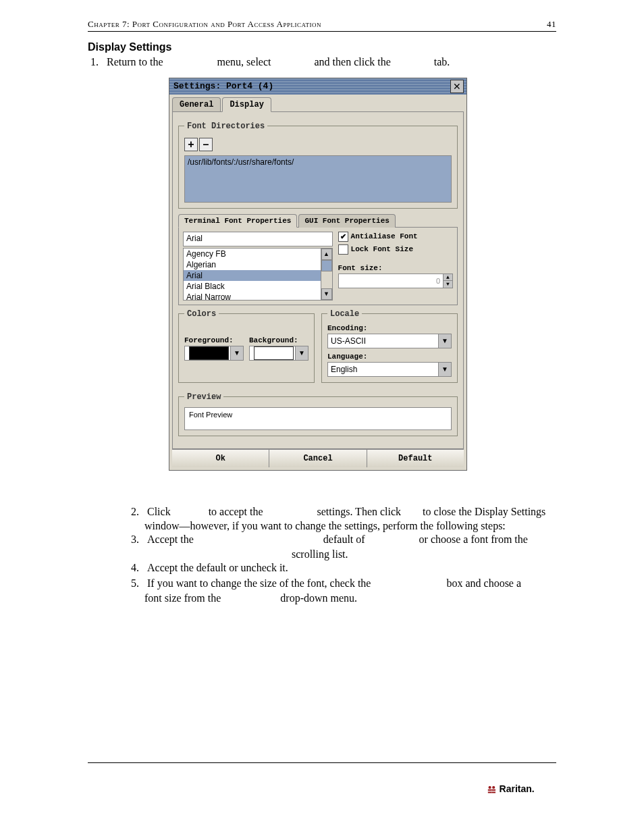 This screenshot has width=644, height=834. Describe the element at coordinates (344, 369) in the screenshot. I see `language-value: English` at that location.